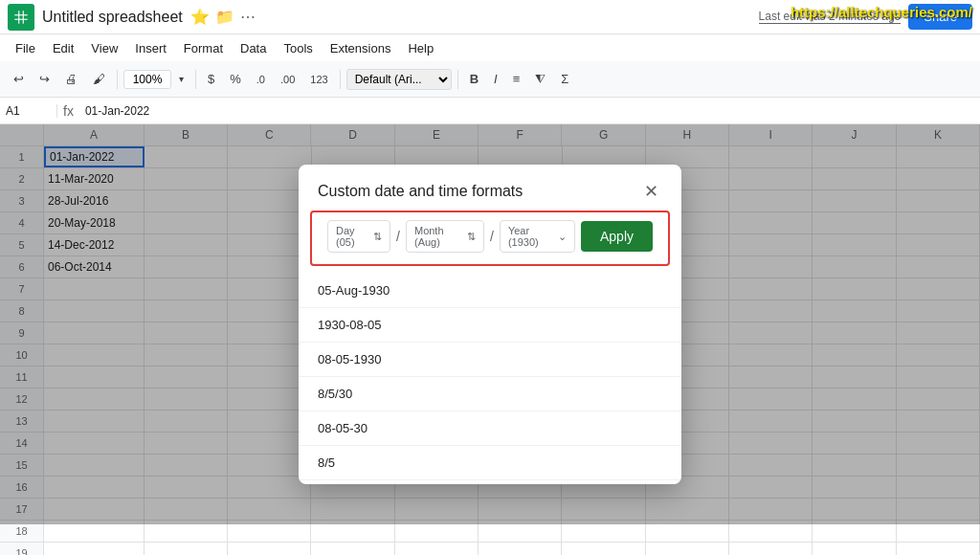  I want to click on list-item: 08-05-1930, so click(490, 360).